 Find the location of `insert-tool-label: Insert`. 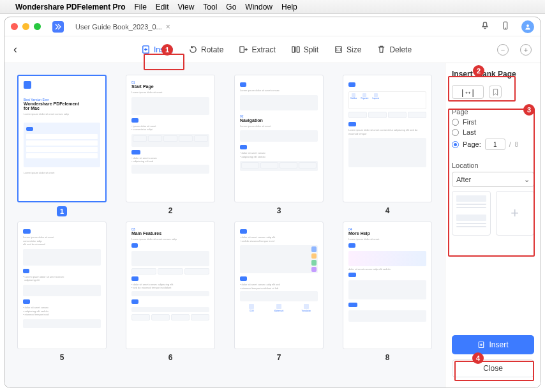

insert-tool-label: Insert is located at coordinates (163, 50).